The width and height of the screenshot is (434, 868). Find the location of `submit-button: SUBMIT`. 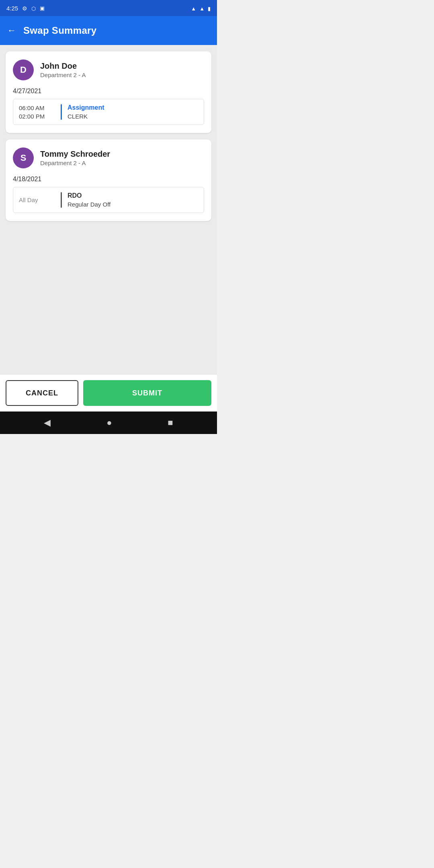

submit-button: SUBMIT is located at coordinates (147, 393).